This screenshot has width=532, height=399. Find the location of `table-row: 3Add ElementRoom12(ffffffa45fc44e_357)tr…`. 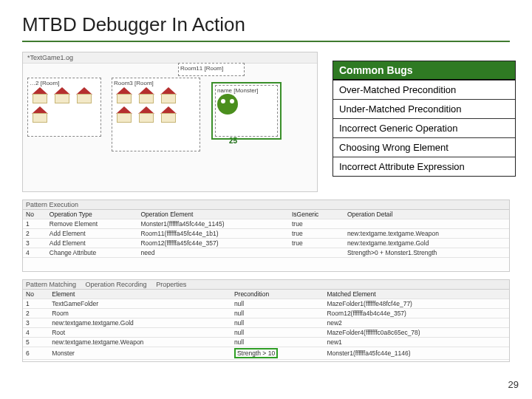

table-row: 3Add ElementRoom12(ffffffa45fc44e_357)tr… is located at coordinates (266, 244).